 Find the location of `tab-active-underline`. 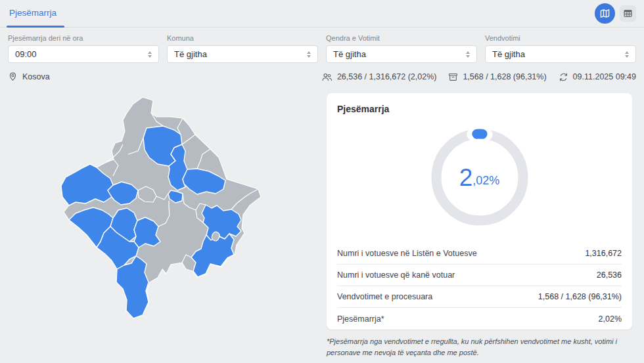

tab-active-underline is located at coordinates (35, 26).